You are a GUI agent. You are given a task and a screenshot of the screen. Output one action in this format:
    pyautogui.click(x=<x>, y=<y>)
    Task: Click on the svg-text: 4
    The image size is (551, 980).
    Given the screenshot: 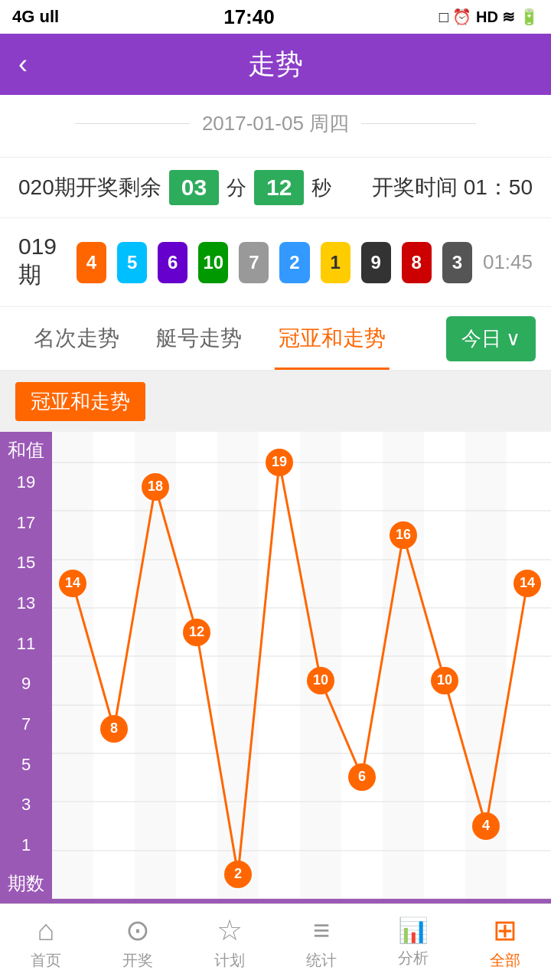 What is the action you would take?
    pyautogui.click(x=486, y=825)
    